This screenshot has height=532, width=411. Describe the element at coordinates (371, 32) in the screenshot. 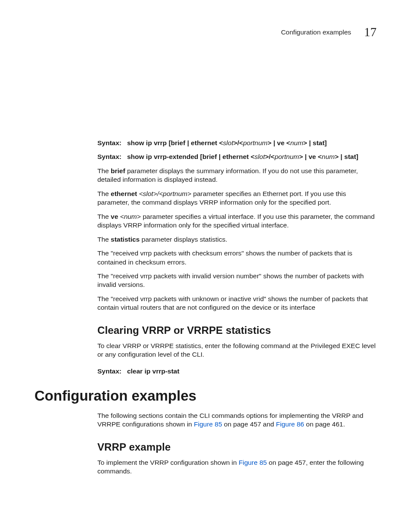

I see `header-chapter-number: 17` at that location.